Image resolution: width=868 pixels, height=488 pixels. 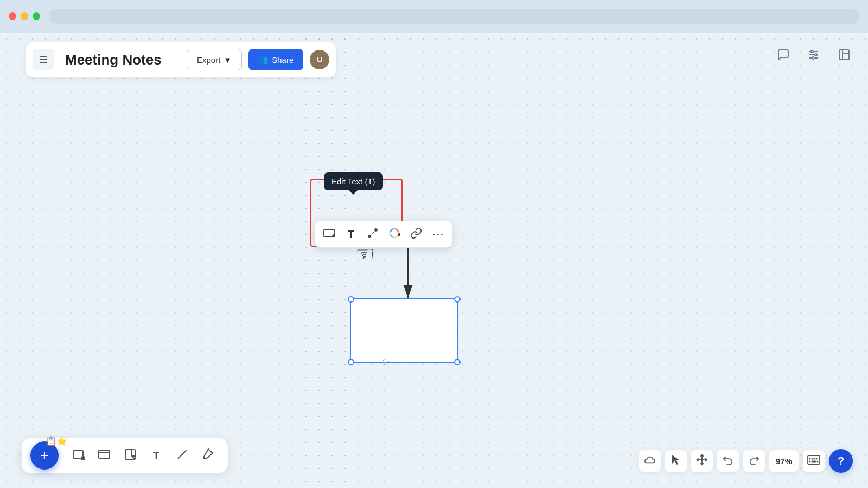 I want to click on zoom-level: 97%, so click(x=784, y=461).